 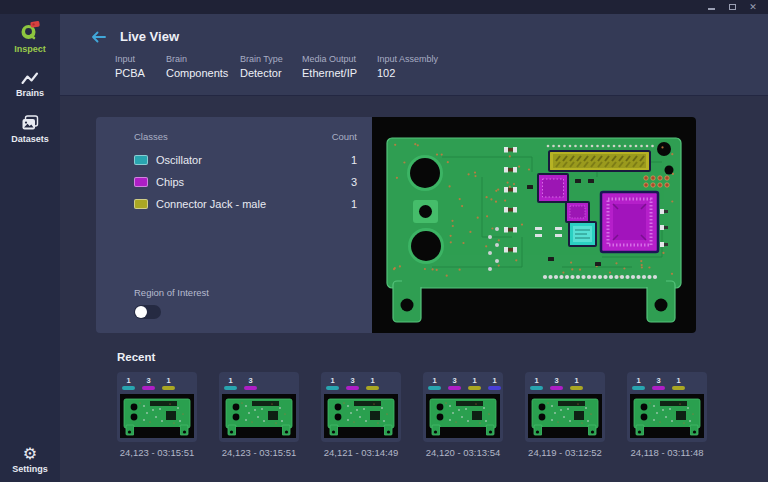 I want to click on back-button, so click(x=99, y=37).